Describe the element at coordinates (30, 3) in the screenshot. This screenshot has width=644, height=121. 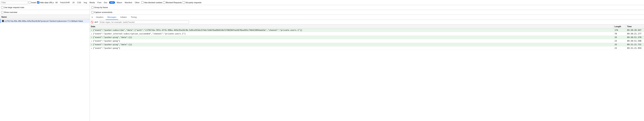
I see `invert-checkbox` at that location.